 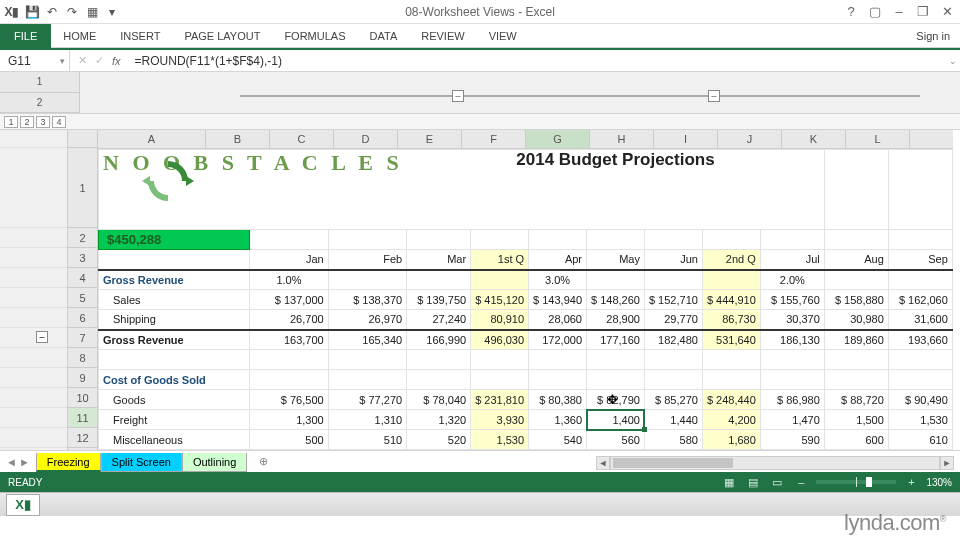 What do you see at coordinates (367, 300) in the screenshot?
I see `cell: $ 138,370` at bounding box center [367, 300].